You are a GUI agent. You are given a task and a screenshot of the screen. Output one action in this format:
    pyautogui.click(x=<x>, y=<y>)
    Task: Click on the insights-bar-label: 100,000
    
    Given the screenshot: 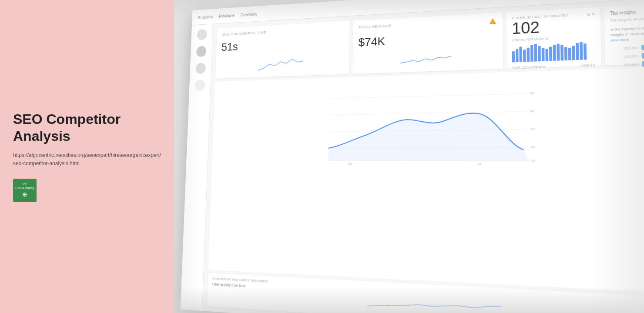 What is the action you would take?
    pyautogui.click(x=625, y=65)
    